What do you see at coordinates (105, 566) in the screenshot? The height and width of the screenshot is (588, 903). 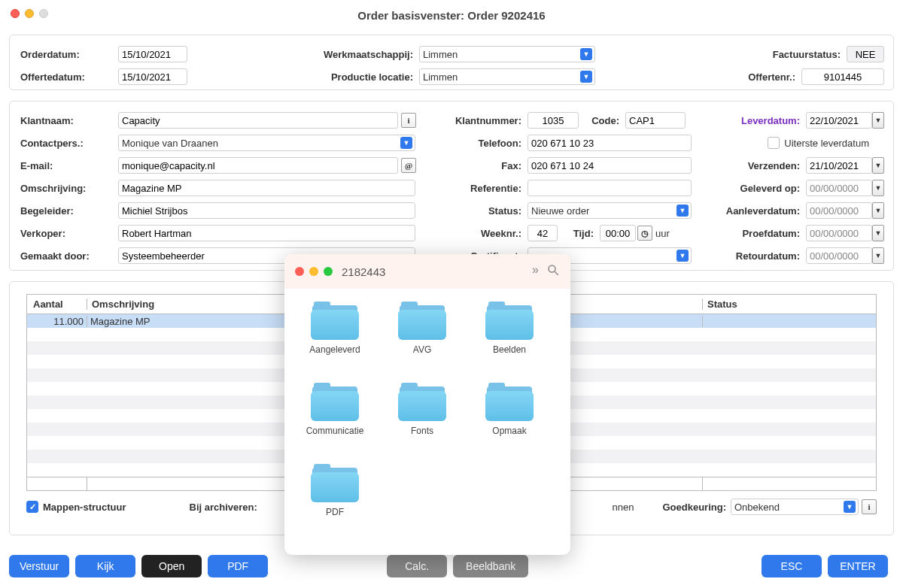 I see `kijk-button: Kijk` at bounding box center [105, 566].